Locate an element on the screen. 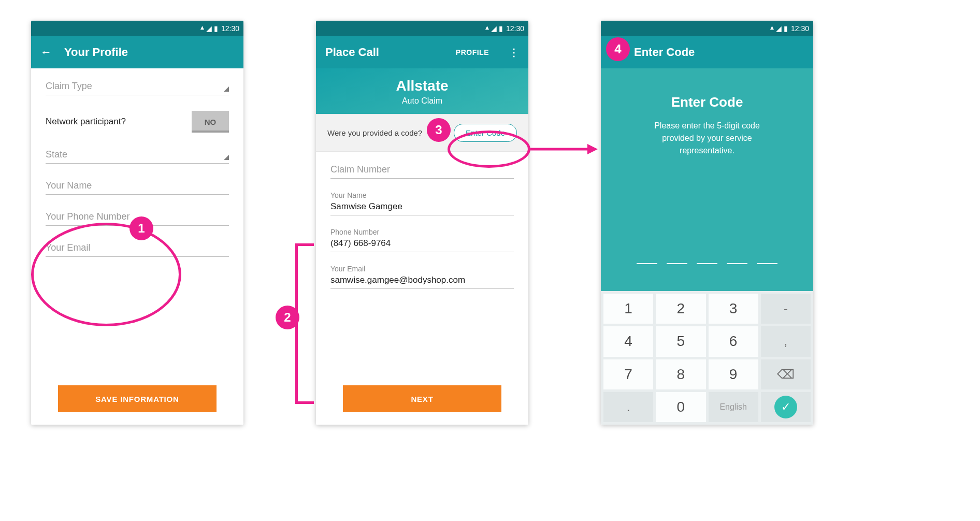 This screenshot has height=521, width=980. entercode-message: Please enter the 5-digit code provided b… is located at coordinates (707, 138).